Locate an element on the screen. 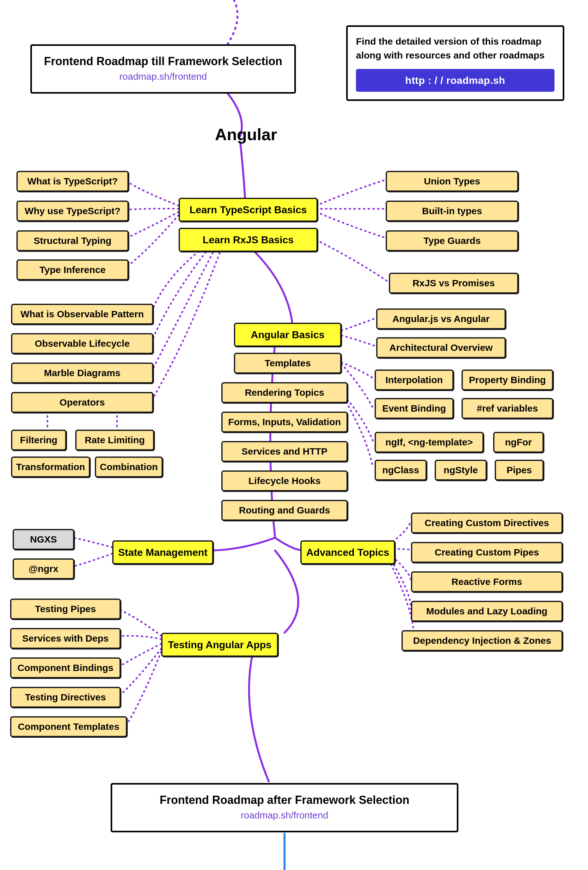  node-ng-templates: Templates is located at coordinates (288, 363).